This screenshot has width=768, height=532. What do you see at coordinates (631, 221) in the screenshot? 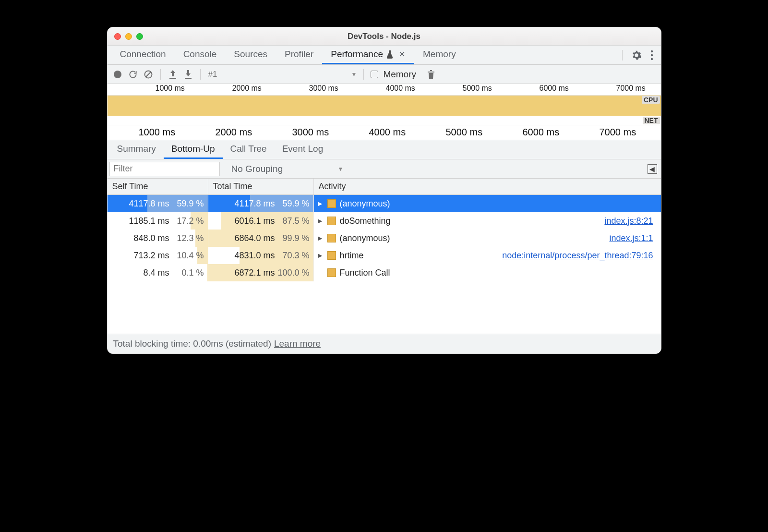
I see `source-link: index.js:8:21` at bounding box center [631, 221].